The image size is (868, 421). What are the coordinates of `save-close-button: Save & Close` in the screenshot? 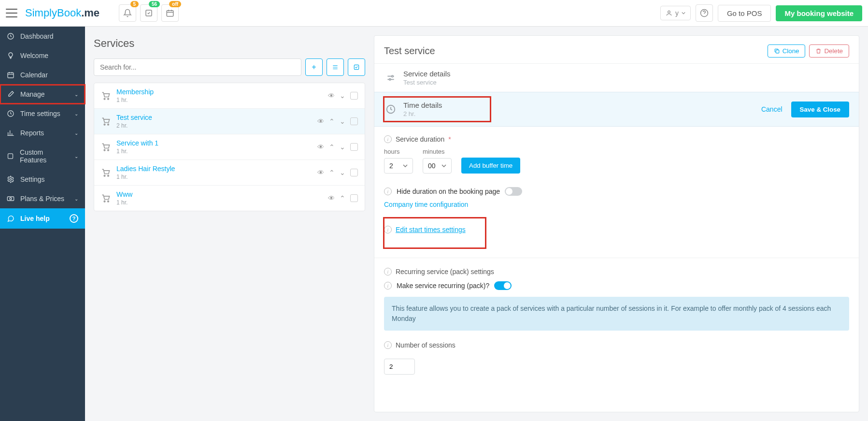 It's located at (820, 109).